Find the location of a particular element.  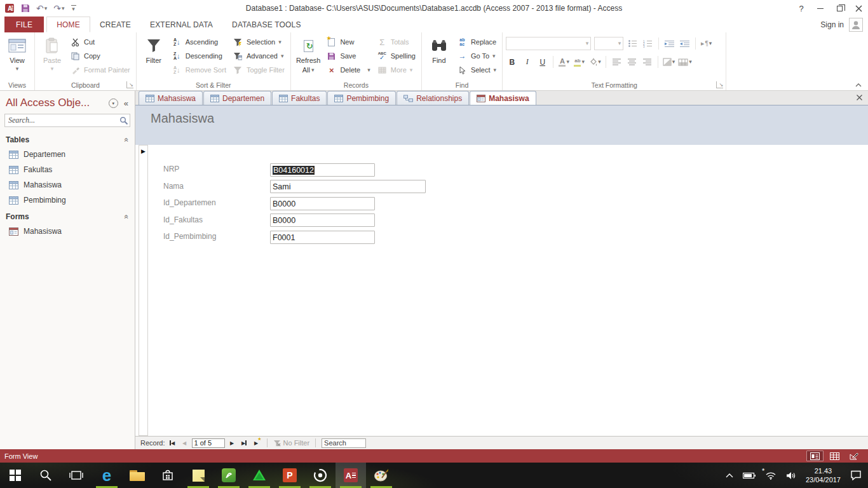

highlight-color-button: ab ▾ is located at coordinates (580, 62).